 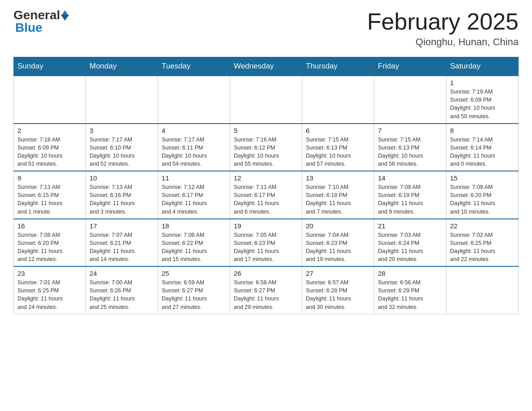 I want to click on calendar-header-row: SundayMondayTuesdayWednesdayThursdayFrid…, so click(x=266, y=67).